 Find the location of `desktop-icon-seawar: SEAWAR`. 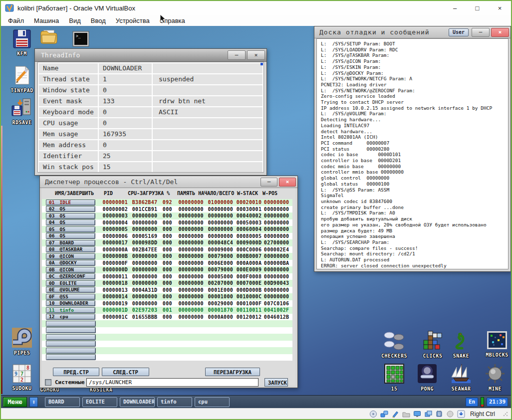

desktop-icon-seawar: SEAWAR is located at coordinates (461, 377).